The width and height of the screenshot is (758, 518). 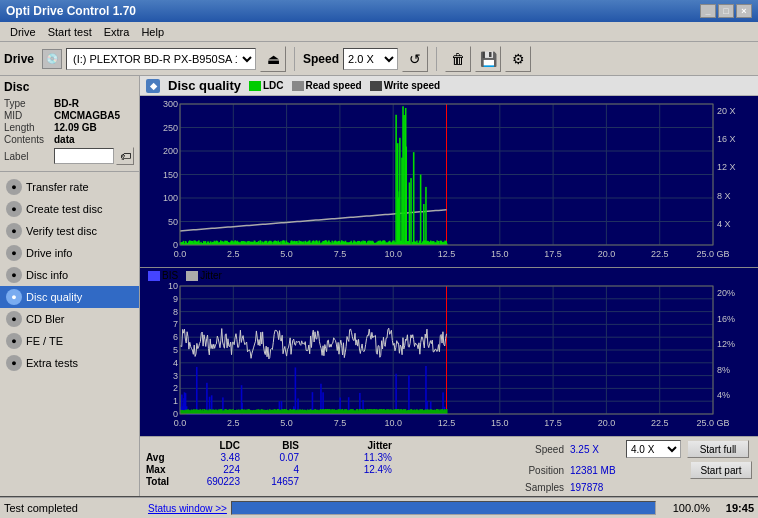 What do you see at coordinates (630, 449) in the screenshot?
I see `stats-speed-row: Speed 3.25 X 4.0 X Start full` at bounding box center [630, 449].